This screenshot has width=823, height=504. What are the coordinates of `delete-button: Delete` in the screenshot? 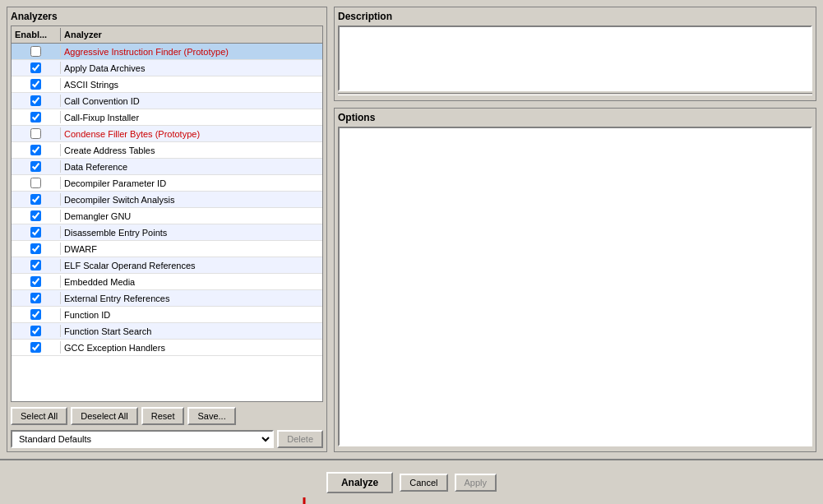 It's located at (300, 439).